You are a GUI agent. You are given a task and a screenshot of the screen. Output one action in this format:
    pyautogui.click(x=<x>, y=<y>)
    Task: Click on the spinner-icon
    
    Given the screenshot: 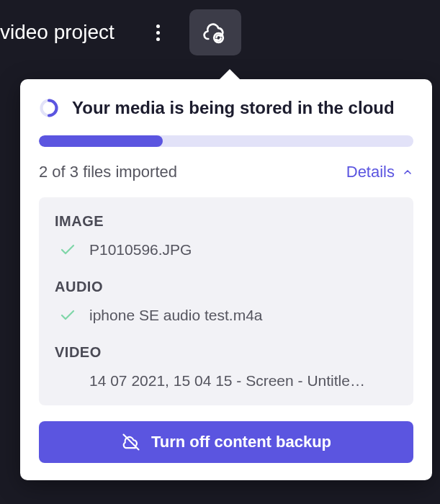 What is the action you would take?
    pyautogui.click(x=49, y=108)
    